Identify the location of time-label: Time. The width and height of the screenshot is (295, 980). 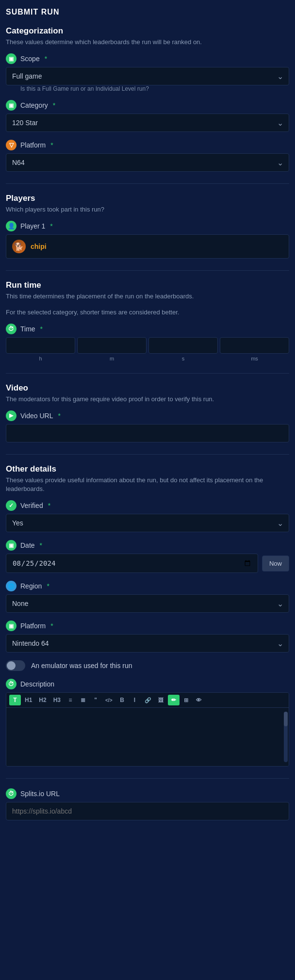
(28, 329).